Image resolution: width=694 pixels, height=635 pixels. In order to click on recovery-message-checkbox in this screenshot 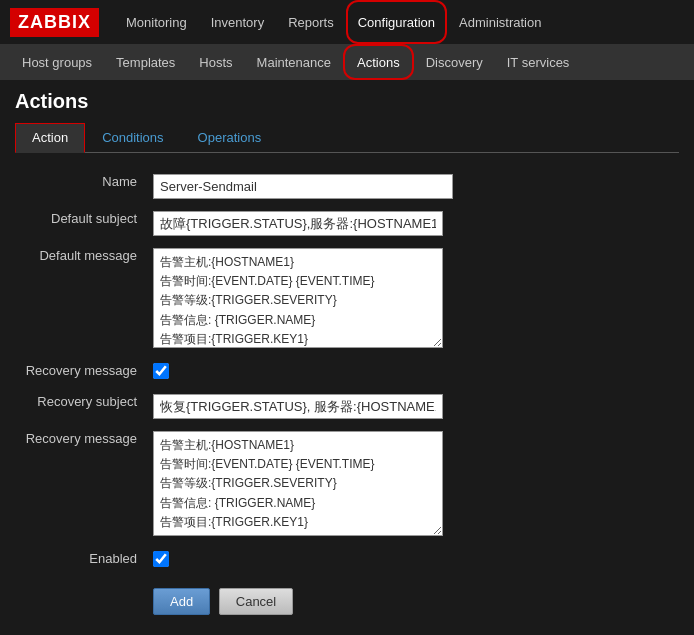, I will do `click(161, 371)`.